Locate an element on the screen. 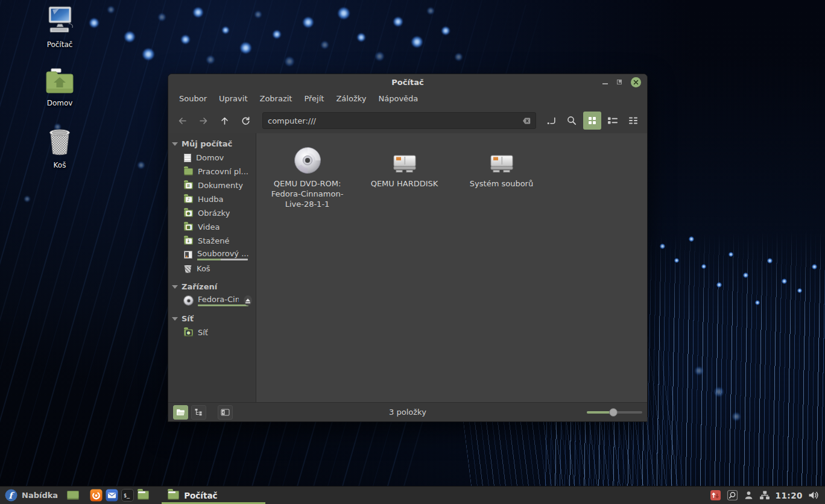 The image size is (825, 504). terminal-icon: $_ is located at coordinates (128, 496).